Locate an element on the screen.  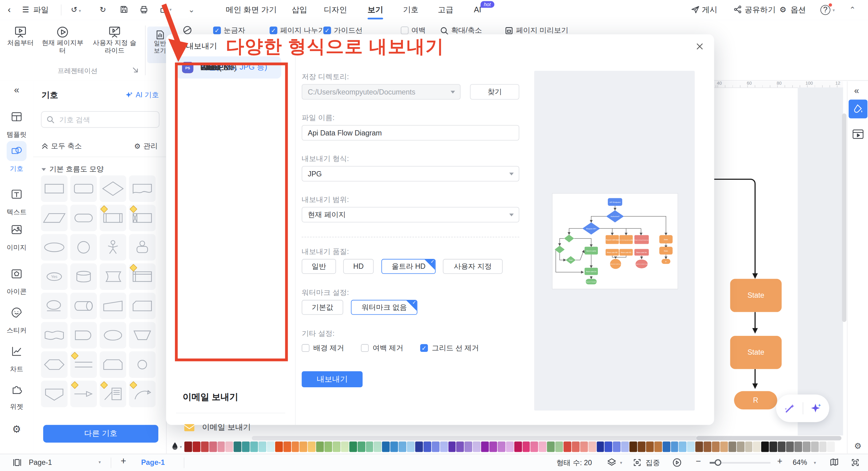
more-chevron-icon: ⌄ is located at coordinates (191, 9).